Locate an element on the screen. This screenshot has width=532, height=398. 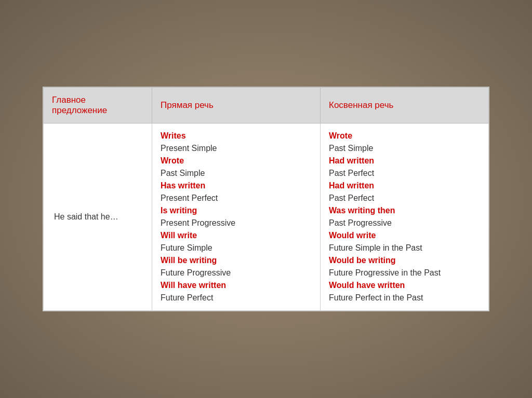
header-col1: Главное предложение is located at coordinates (98, 106).